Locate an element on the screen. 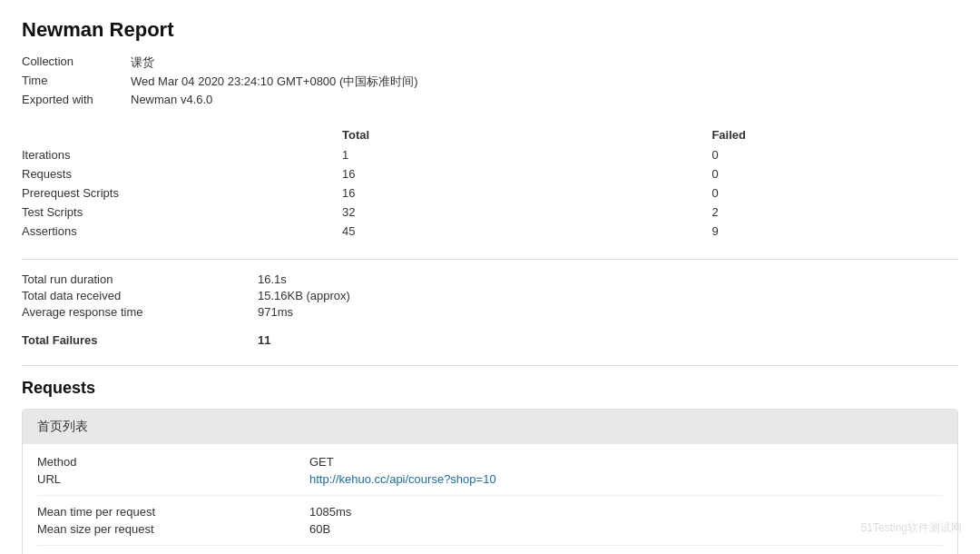  exported-label: Exported with is located at coordinates (76, 100).